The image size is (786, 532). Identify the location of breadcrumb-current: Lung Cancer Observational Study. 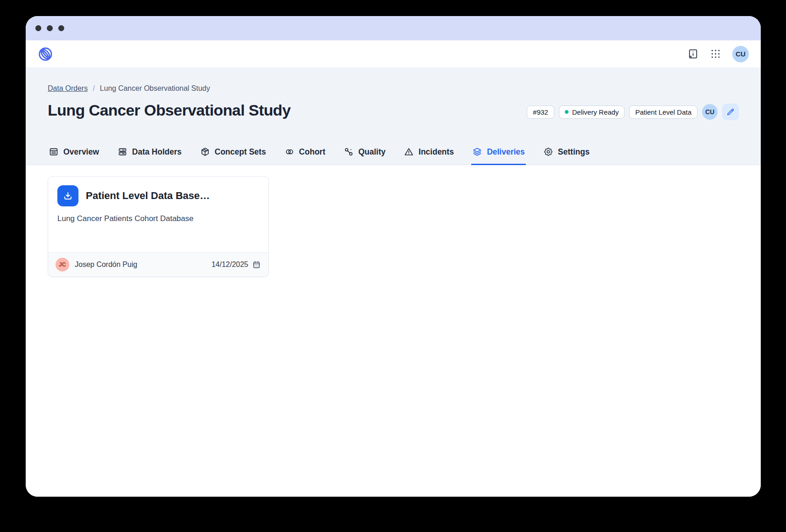
(155, 89).